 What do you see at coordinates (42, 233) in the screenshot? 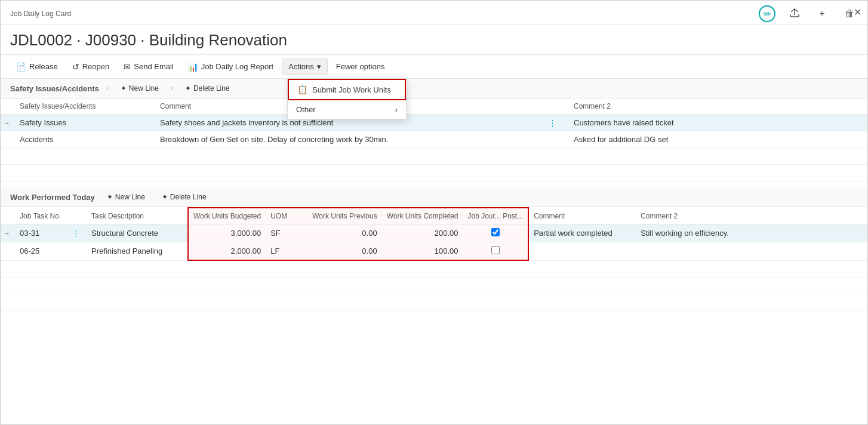
I see `work-job-task-no-1: 03-31` at bounding box center [42, 233].